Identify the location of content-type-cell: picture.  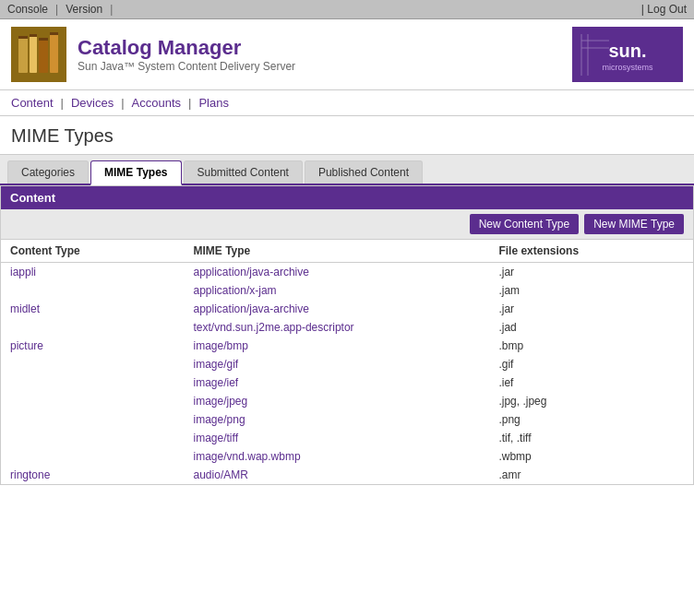
(92, 346).